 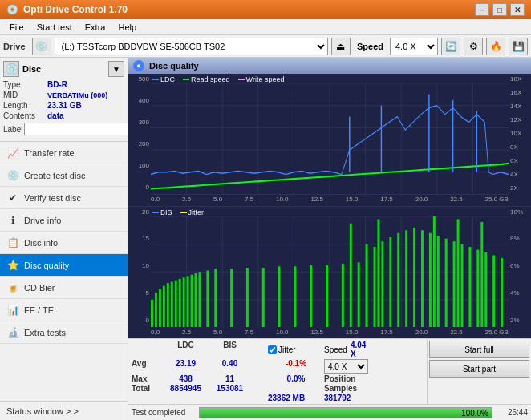 What do you see at coordinates (64, 99) in the screenshot?
I see `disc-panel: 💿 Disc ▼ Type BD-R MID VERBATIMu (000) L…` at bounding box center [64, 99].